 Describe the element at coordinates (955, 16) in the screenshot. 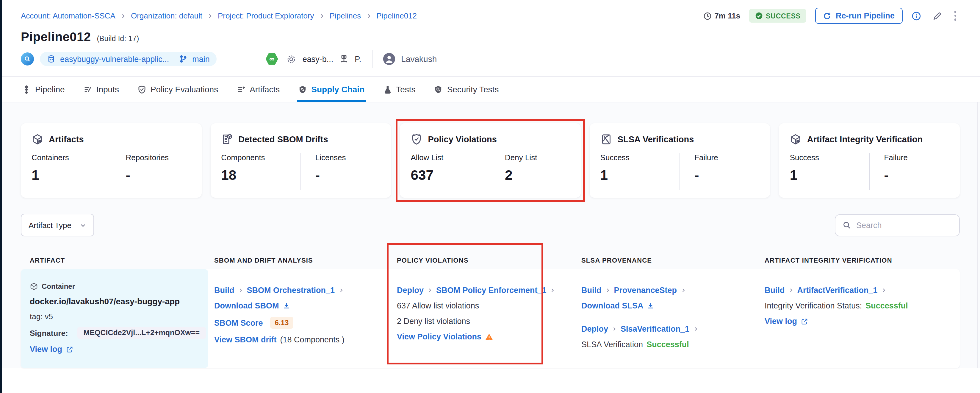

I see `more-options-icon` at that location.